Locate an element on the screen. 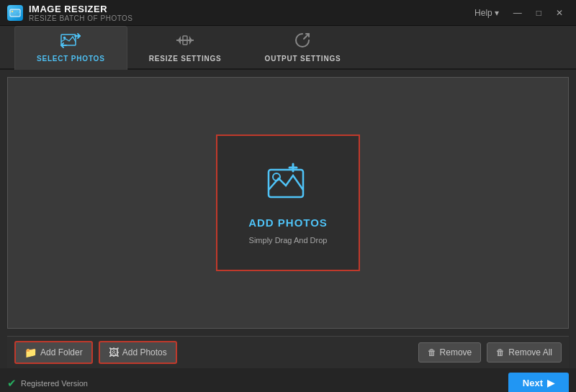 Image resolution: width=576 pixels, height=392 pixels. select-photos-icon is located at coordinates (71, 42).